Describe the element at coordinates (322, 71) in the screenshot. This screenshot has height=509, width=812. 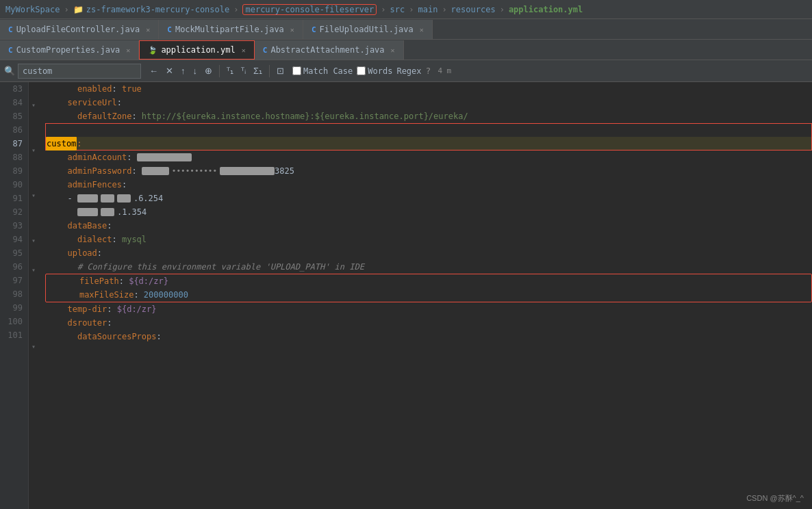
I see `match-case-label: Match Case` at that location.